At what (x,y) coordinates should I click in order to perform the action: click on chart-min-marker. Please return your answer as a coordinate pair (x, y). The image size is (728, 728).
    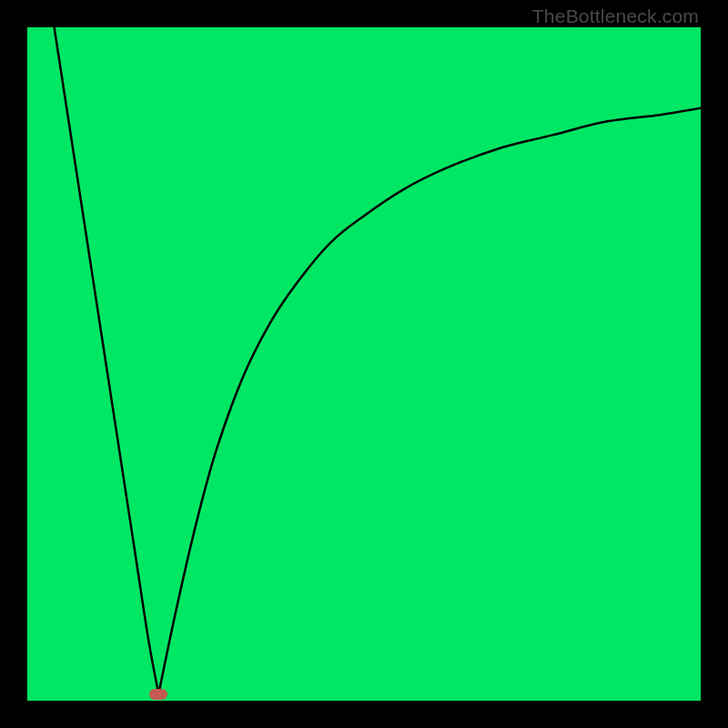
    Looking at the image, I should click on (158, 694).